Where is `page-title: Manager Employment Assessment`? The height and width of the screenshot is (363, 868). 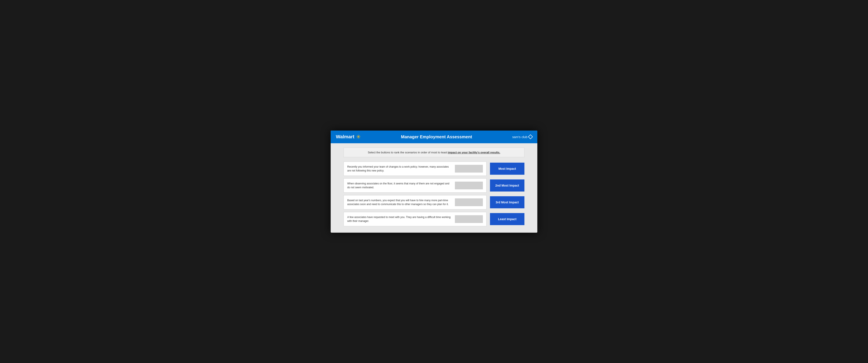 page-title: Manager Employment Assessment is located at coordinates (437, 137).